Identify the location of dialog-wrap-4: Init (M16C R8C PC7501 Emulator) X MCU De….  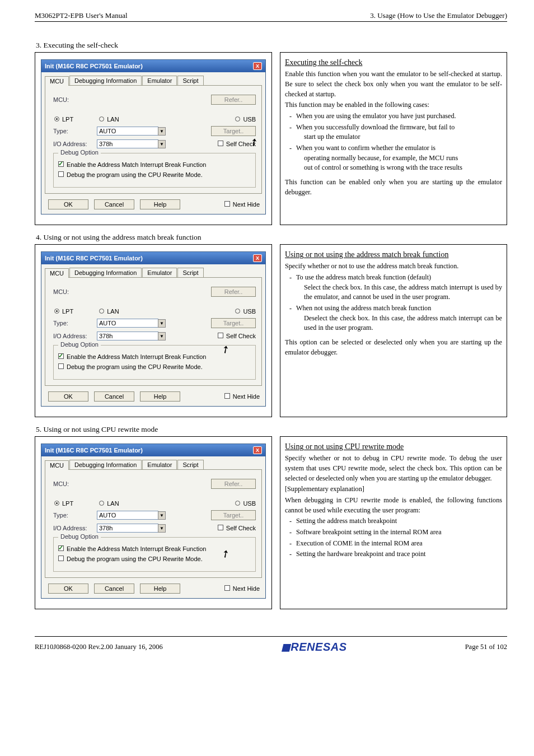
(153, 330).